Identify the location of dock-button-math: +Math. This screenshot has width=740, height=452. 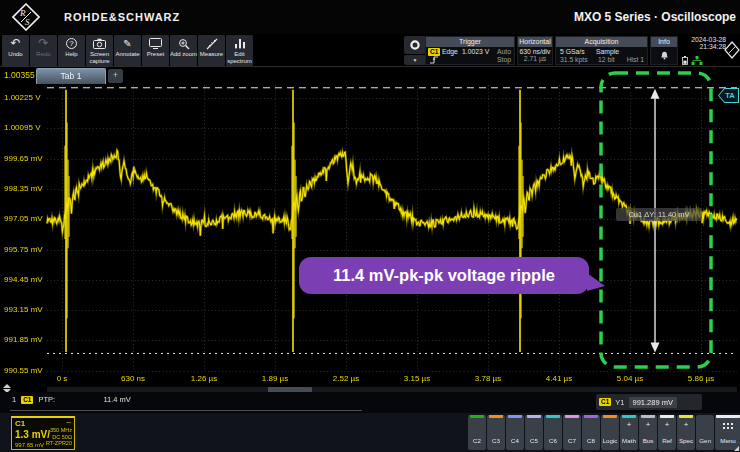
(629, 432).